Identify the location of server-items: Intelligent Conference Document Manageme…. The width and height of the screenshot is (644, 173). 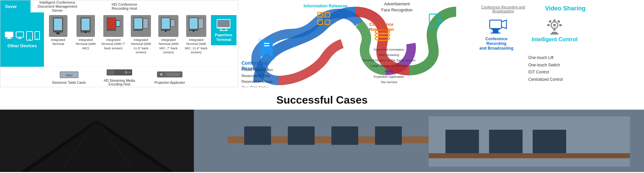
(88, 6).